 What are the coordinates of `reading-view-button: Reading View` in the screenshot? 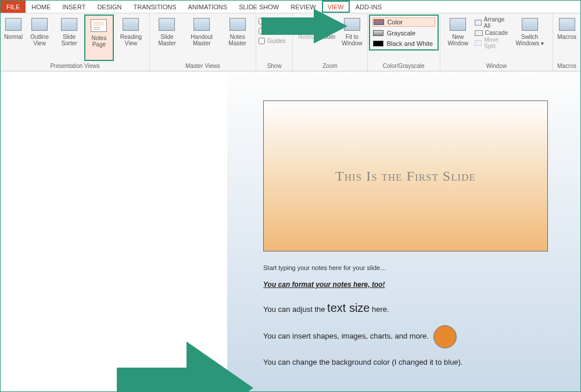 It's located at (131, 38).